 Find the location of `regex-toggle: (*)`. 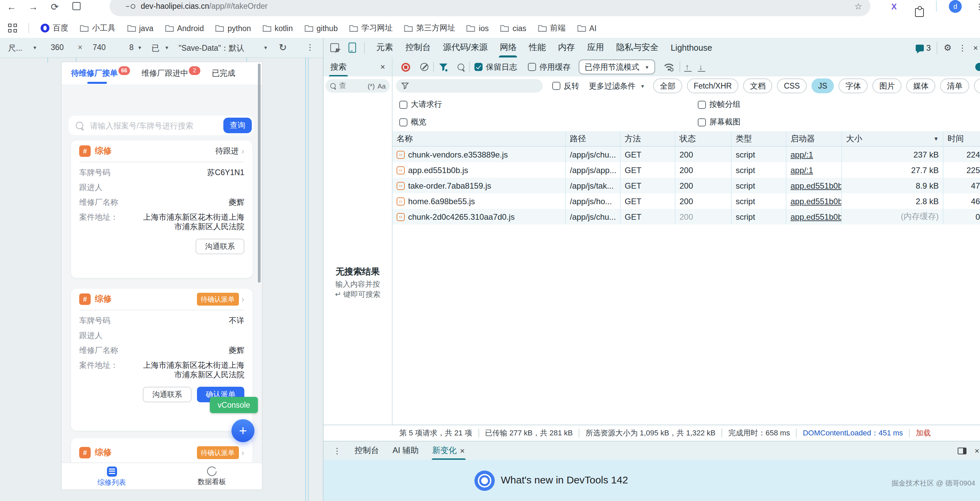

regex-toggle: (*) is located at coordinates (371, 86).